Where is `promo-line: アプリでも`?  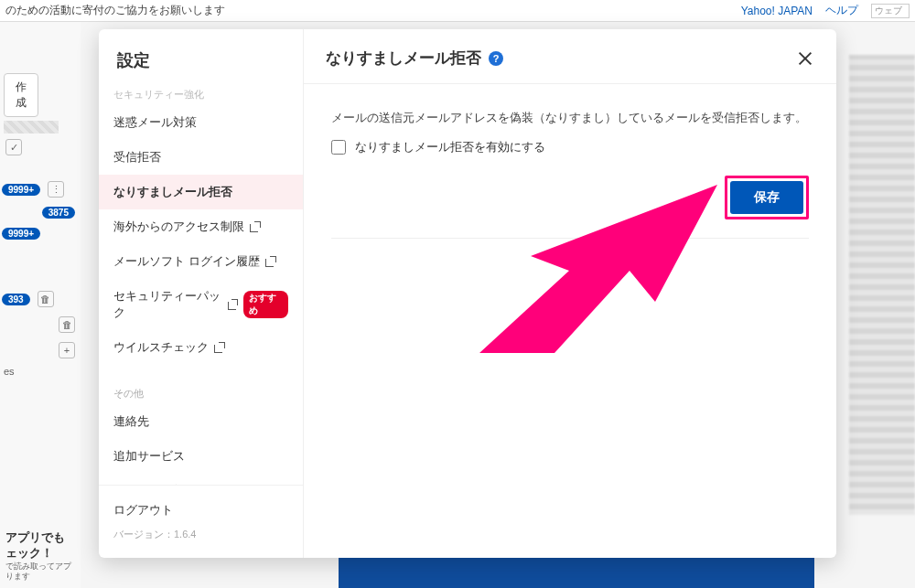
promo-line: アプリでも is located at coordinates (46, 538).